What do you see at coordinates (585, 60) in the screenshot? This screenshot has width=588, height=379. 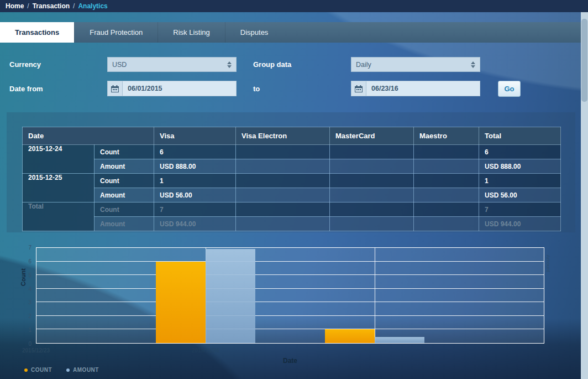 I see `scrollbar-thumb` at bounding box center [585, 60].